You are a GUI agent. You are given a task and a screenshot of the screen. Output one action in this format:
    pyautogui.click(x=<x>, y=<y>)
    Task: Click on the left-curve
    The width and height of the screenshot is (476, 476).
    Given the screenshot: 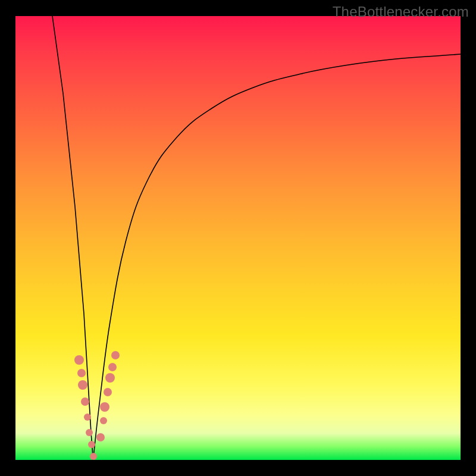 What is the action you would take?
    pyautogui.click(x=73, y=238)
    